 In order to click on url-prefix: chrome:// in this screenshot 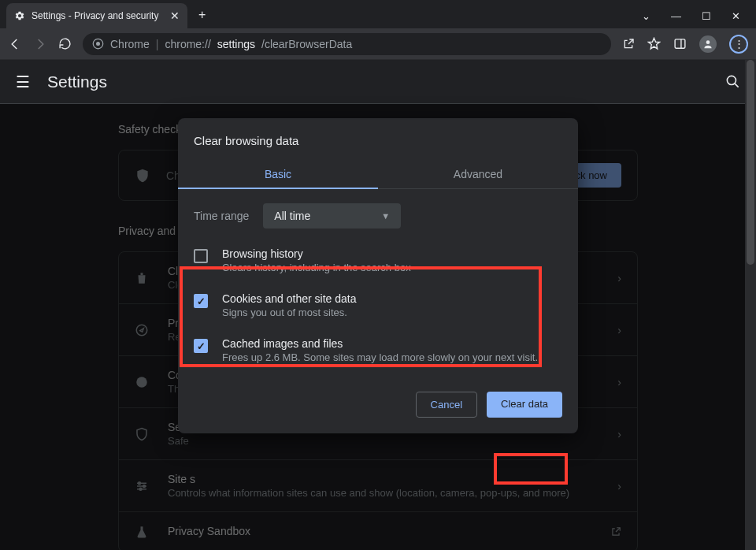, I will do `click(187, 44)`.